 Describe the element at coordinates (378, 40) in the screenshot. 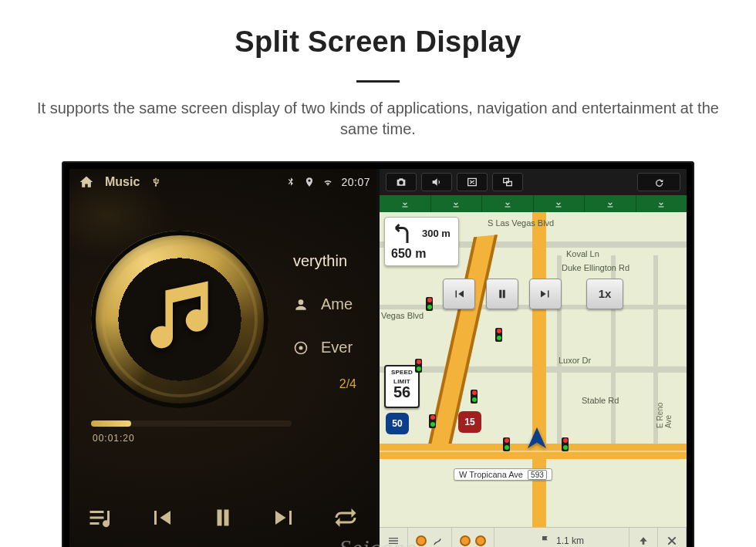

I see `page-title: Split Screen Display` at that location.